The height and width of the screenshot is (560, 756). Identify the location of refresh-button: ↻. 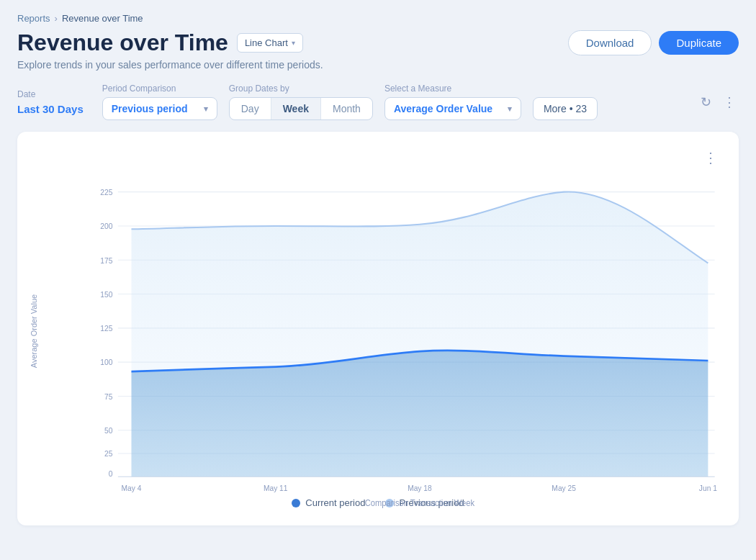
(706, 102).